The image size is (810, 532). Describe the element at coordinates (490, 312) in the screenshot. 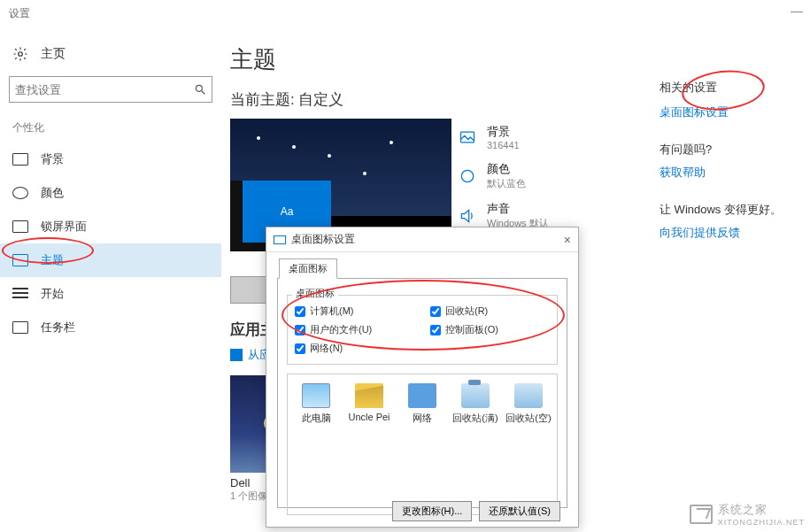

I see `check-recycle: 回收站(R)` at that location.